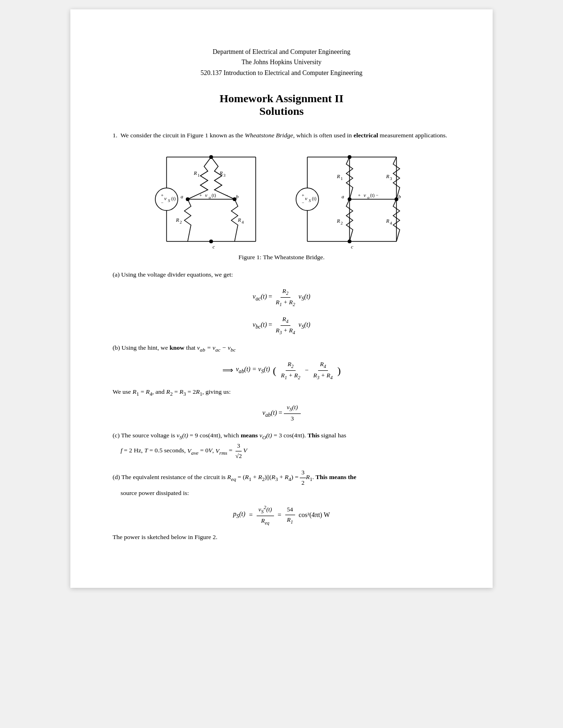 Image resolution: width=563 pixels, height=728 pixels. What do you see at coordinates (282, 297) in the screenshot?
I see `eq-vac-full: vac(t) = R2 R1 + R2 vS(t)` at bounding box center [282, 297].